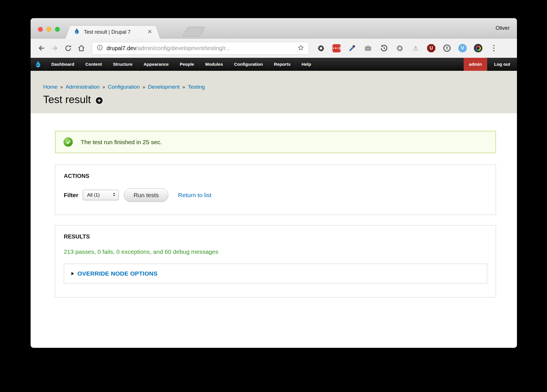 Image resolution: width=547 pixels, height=392 pixels. Describe the element at coordinates (99, 101) in the screenshot. I see `shortcut-add-icon` at that location.